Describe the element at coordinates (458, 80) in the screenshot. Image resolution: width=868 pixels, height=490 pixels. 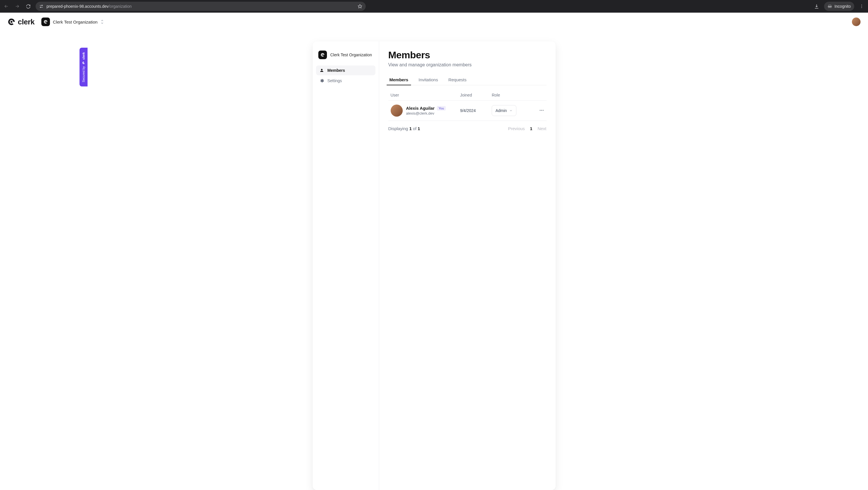
I see `tab-requests: Requests` at that location.